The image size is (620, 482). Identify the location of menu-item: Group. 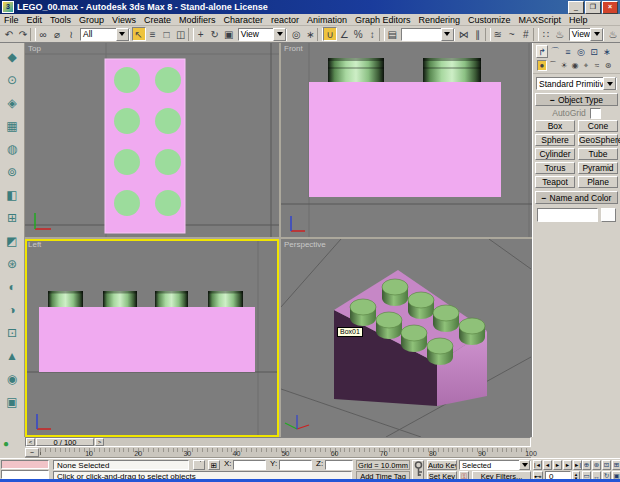
(92, 20).